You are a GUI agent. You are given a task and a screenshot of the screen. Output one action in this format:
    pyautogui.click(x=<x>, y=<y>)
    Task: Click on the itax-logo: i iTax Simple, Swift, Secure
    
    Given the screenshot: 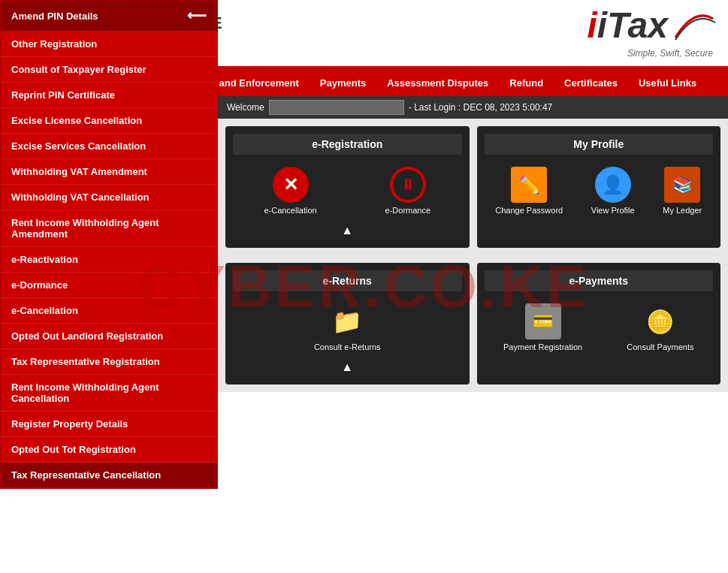 What is the action you would take?
    pyautogui.click(x=650, y=33)
    